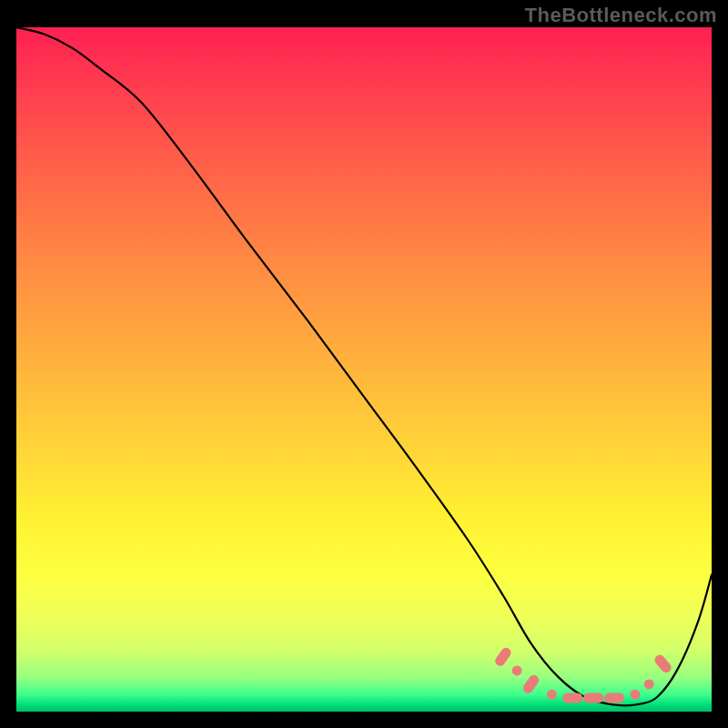  Describe the element at coordinates (621, 15) in the screenshot. I see `watermark-label: TheBottleneck.com` at that location.